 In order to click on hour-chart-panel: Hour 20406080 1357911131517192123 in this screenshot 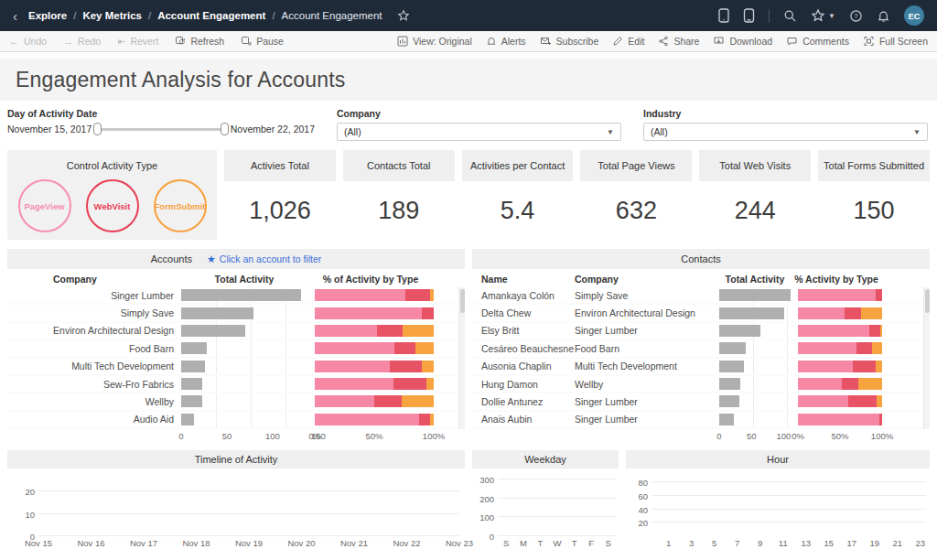, I will do `click(778, 500)`.